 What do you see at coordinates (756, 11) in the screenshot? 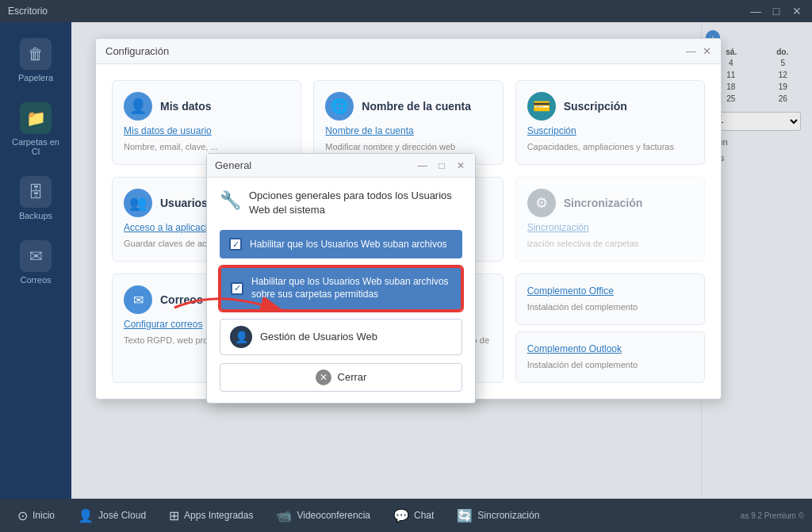
I see `minimize-btn: —` at bounding box center [756, 11].